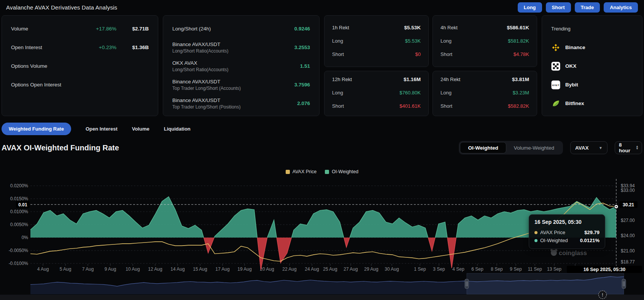 The image size is (644, 300). Describe the element at coordinates (301, 172) in the screenshot. I see `legend-avax-price: AVAX Price` at that location.